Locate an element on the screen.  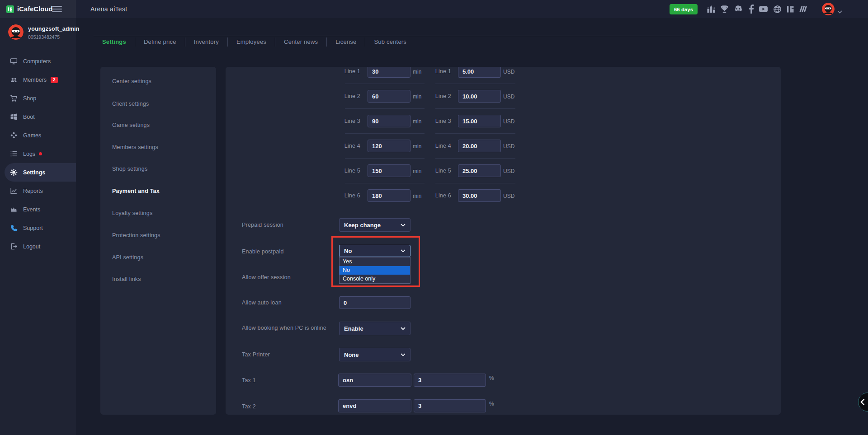
menu-item-install-links: Install links is located at coordinates (127, 279).